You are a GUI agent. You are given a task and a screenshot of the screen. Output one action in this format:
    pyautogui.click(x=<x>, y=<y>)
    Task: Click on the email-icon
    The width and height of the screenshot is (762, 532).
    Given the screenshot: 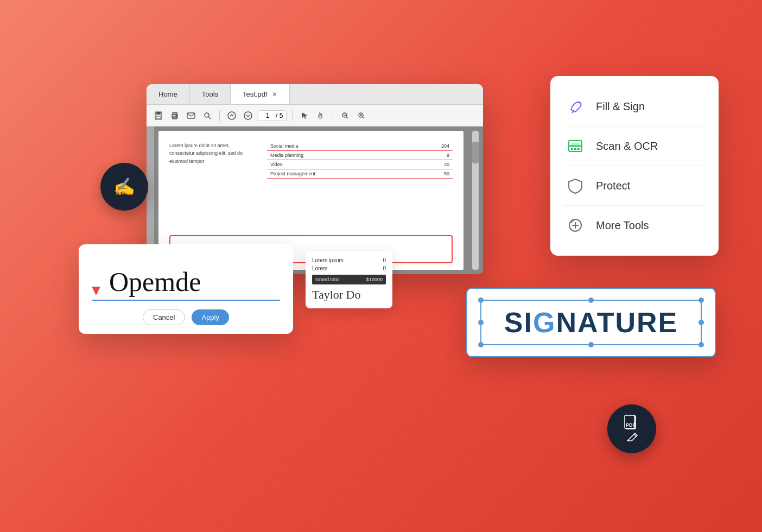 What is the action you would take?
    pyautogui.click(x=191, y=116)
    